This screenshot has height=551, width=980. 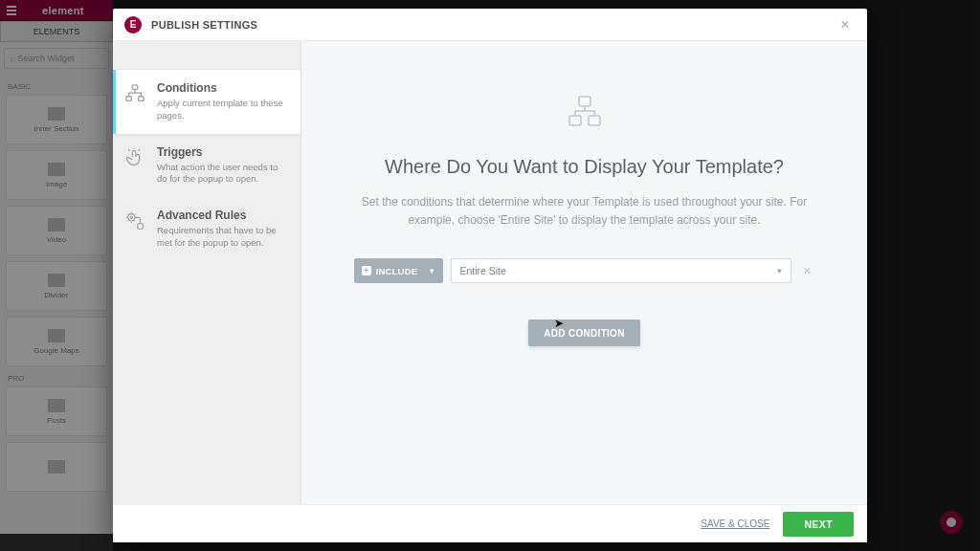 I want to click on sidebar-item-triggers: Triggers What action the user needs to d…, so click(x=207, y=166).